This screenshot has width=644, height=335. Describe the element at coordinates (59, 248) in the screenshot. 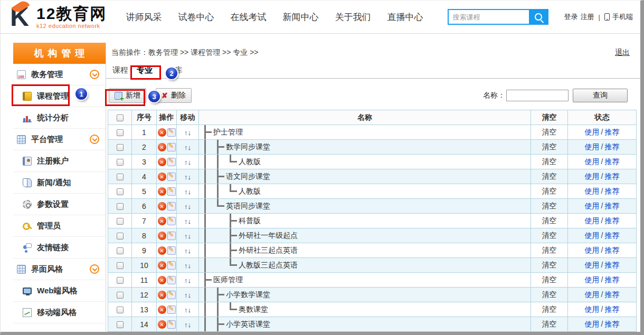

I see `sidebar-item-8: 友情链接` at that location.